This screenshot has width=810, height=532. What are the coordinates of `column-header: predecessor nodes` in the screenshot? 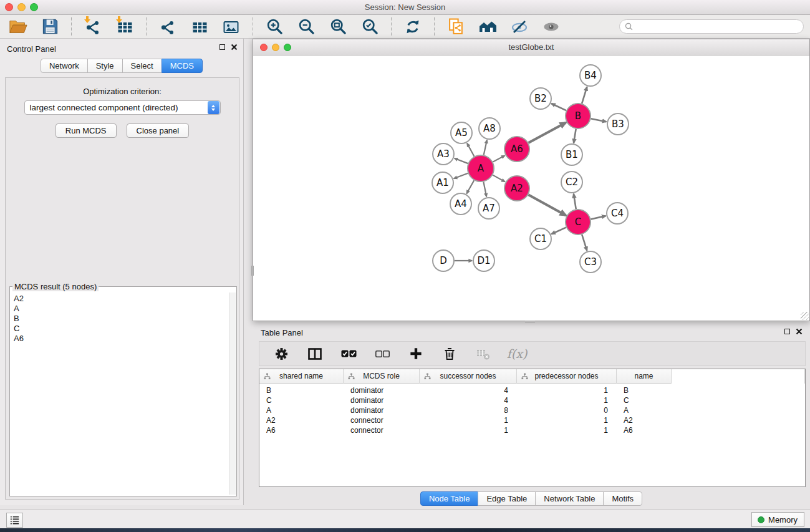 It's located at (567, 377).